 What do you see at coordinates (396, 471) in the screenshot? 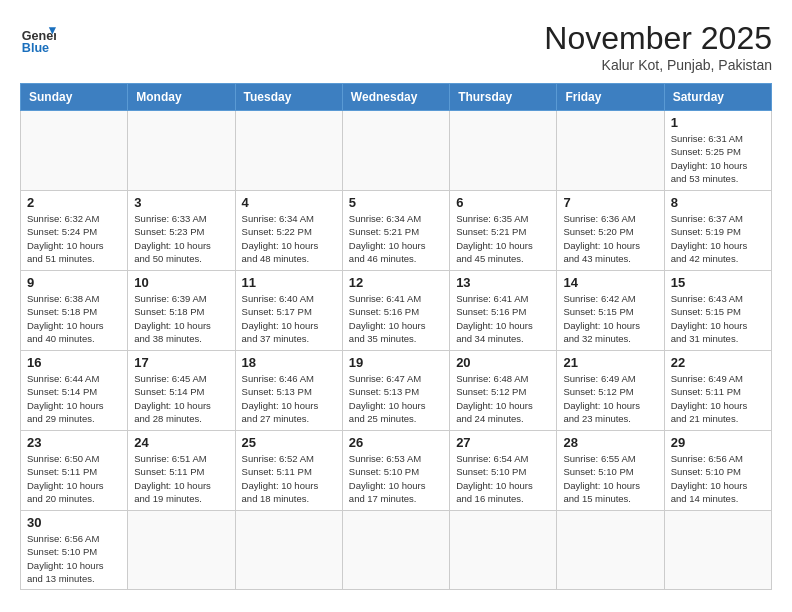
I see `week-row-5: 23Sunrise: 6:50 AM Sunset: 5:11 PM Dayli…` at bounding box center [396, 471].